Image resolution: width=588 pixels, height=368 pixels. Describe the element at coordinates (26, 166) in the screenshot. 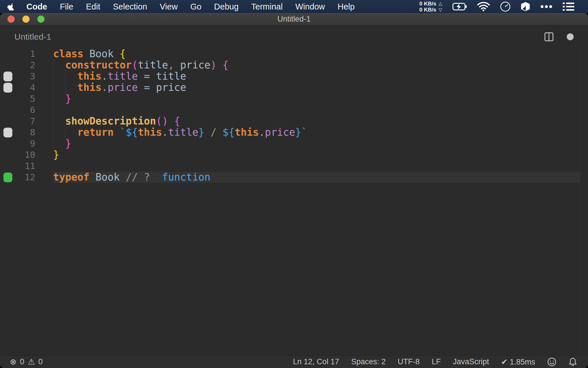

I see `gutter: 11` at that location.